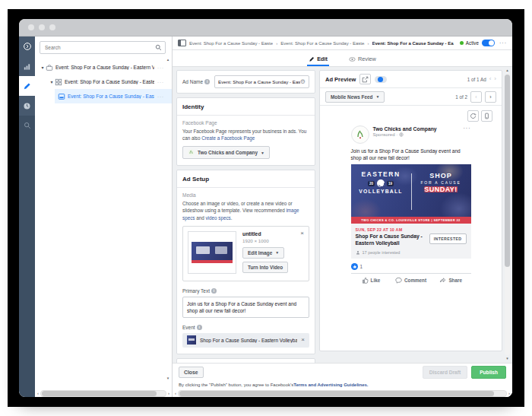  I want to click on tab-edit: Edit, so click(318, 61).